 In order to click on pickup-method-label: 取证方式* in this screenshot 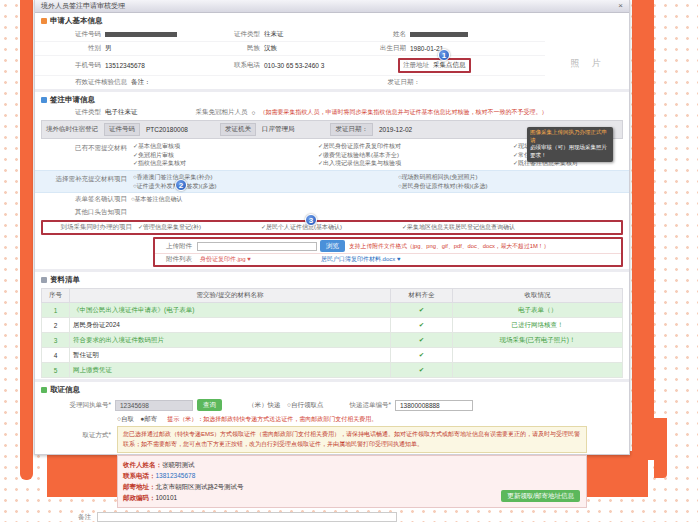, I will do `click(76, 428)`.